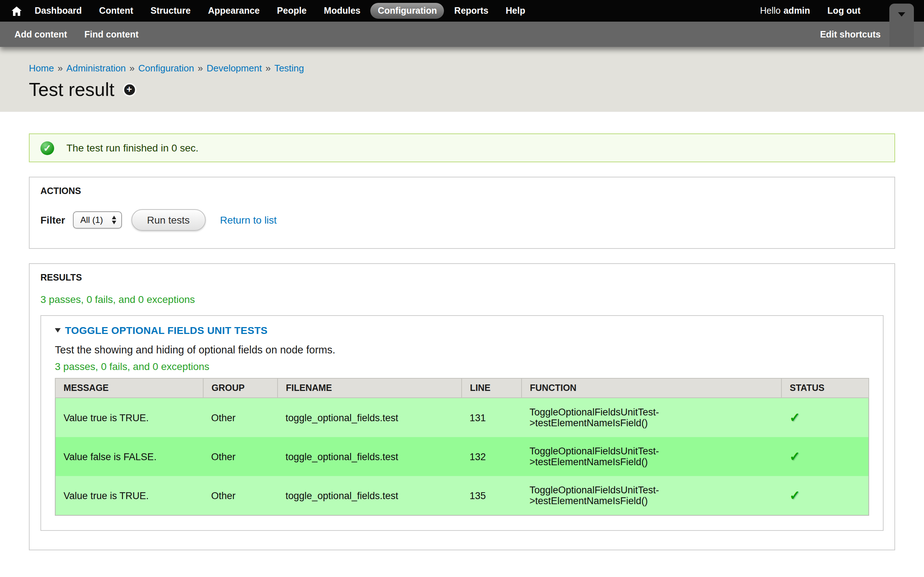 The height and width of the screenshot is (577, 924). What do you see at coordinates (170, 11) in the screenshot?
I see `toolbar-item-structure: Structure` at bounding box center [170, 11].